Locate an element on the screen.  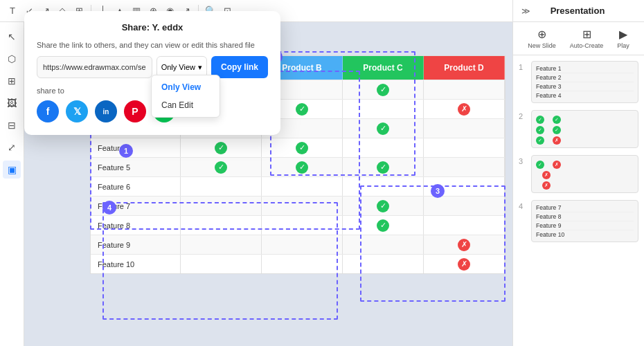
feature-name: Feature 6 is located at coordinates (136, 187).